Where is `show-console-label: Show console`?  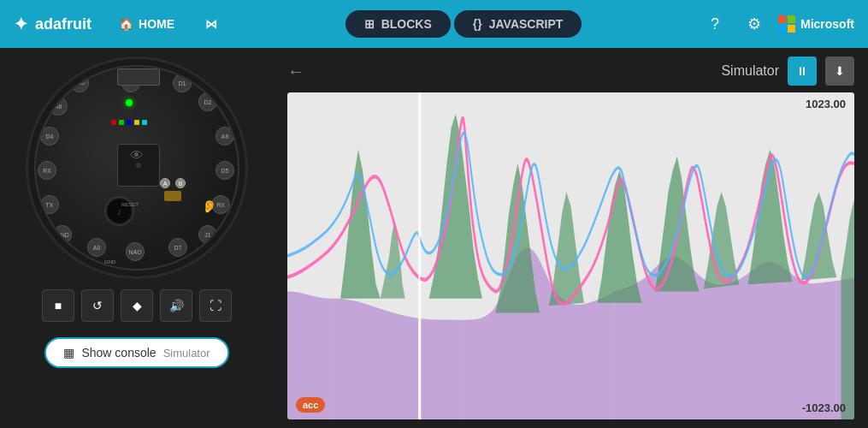
show-console-label: Show console is located at coordinates (118, 353).